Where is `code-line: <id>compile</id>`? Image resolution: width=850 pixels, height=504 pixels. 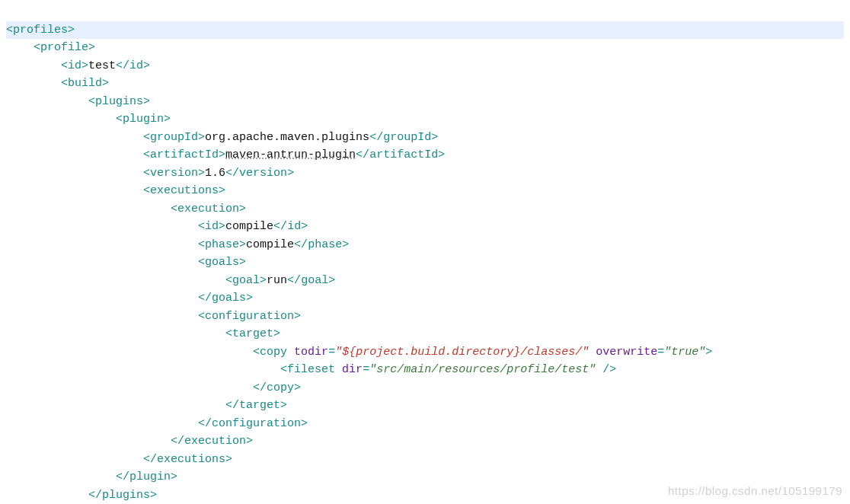 code-line: <id>compile</id> is located at coordinates (157, 227).